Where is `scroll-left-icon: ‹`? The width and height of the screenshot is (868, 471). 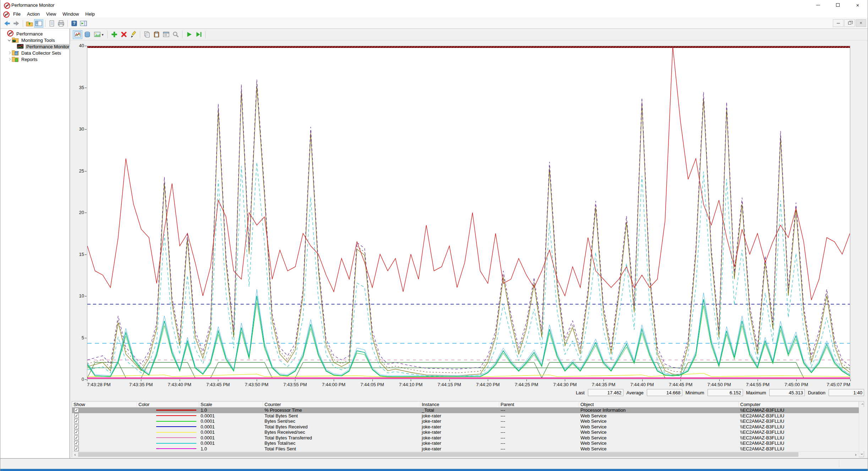
scroll-left-icon: ‹ is located at coordinates (75, 454).